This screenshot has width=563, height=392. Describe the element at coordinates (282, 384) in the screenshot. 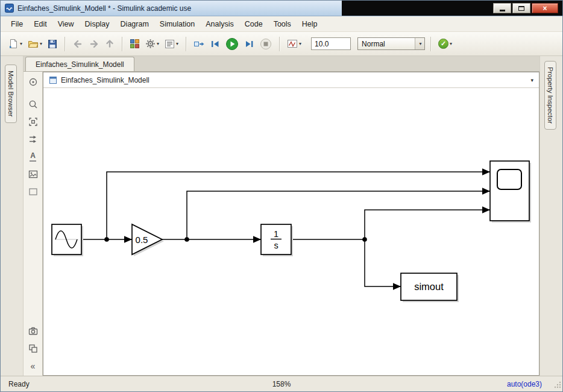

I see `zoom-level: 158%` at that location.